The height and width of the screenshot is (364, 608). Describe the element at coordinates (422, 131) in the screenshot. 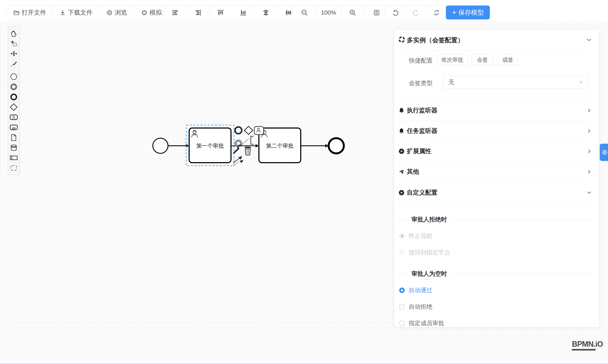

I see `section-label: 任务监听器` at that location.